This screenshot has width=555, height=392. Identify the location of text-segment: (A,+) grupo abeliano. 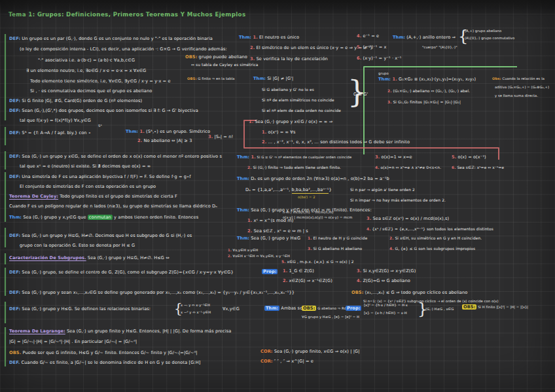
(483, 31).